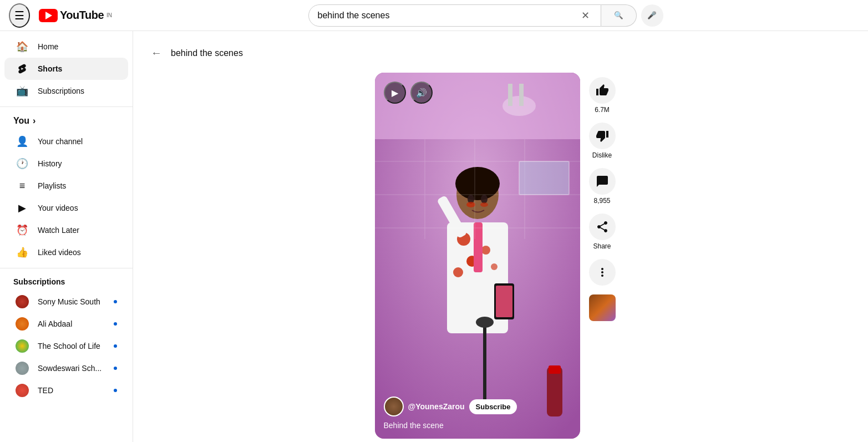 The image size is (868, 442). I want to click on ali-avatar, so click(22, 324).